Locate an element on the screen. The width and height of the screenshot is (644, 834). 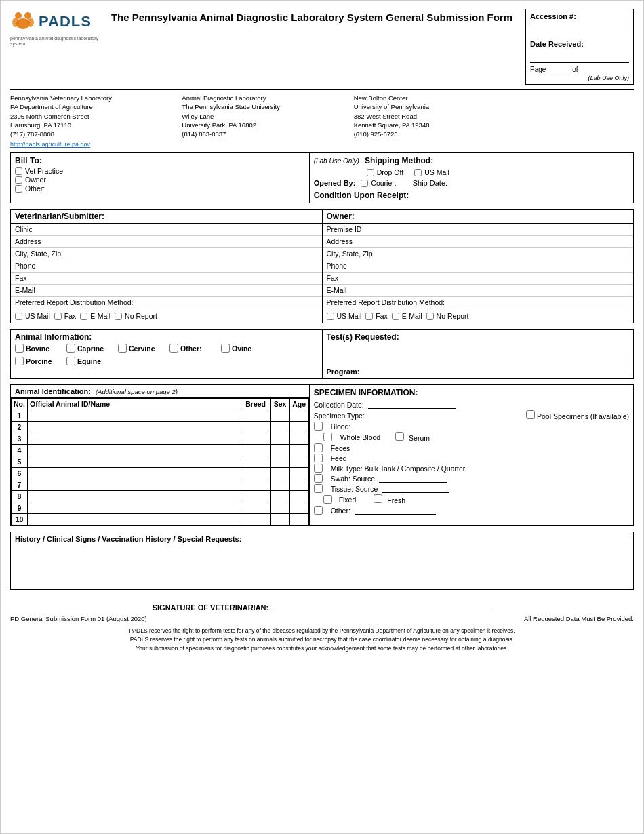
owner-fax-checkbox is located at coordinates (369, 316).